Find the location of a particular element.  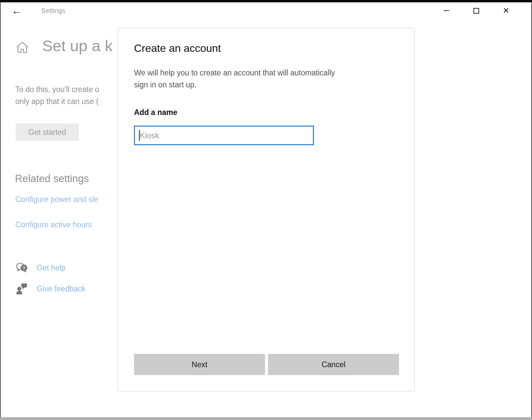

get-started-button: Get started is located at coordinates (47, 132).